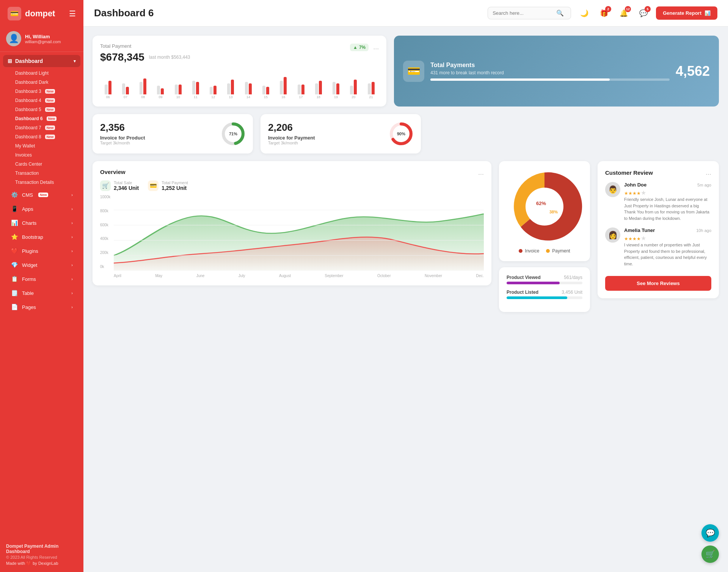 The height and width of the screenshot is (572, 728). What do you see at coordinates (27, 195) in the screenshot?
I see `nav-label: CMS` at bounding box center [27, 195].